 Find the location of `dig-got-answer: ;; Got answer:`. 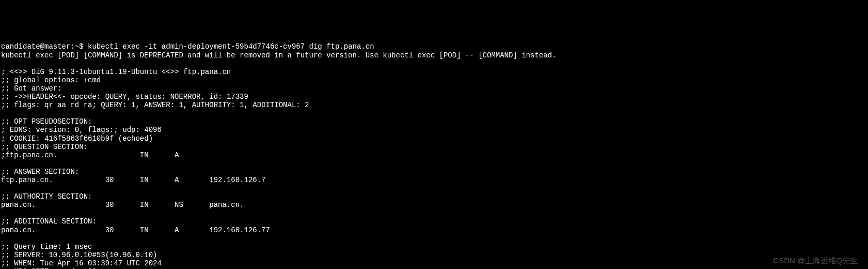

dig-got-answer: ;; Got answer: is located at coordinates (31, 88).